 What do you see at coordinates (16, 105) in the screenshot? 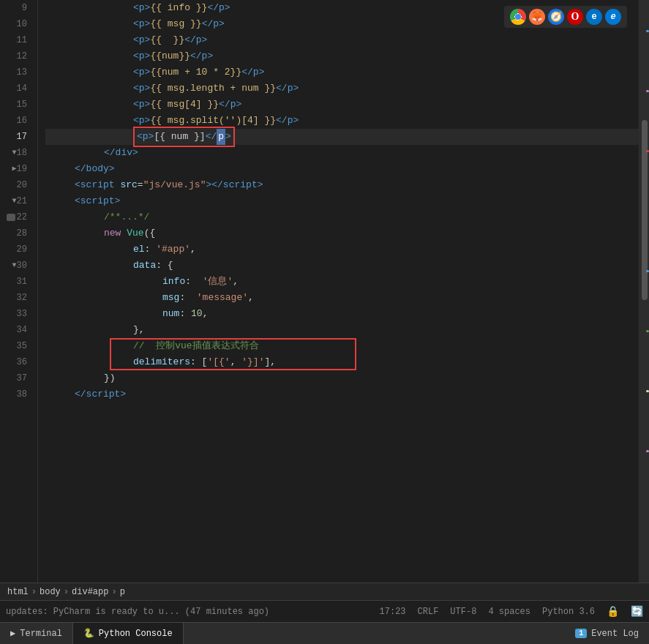
I see `ln-15: 15` at bounding box center [16, 105].